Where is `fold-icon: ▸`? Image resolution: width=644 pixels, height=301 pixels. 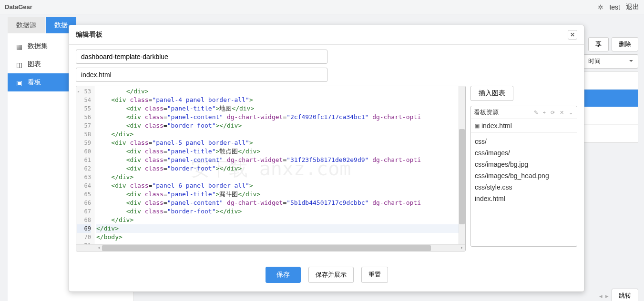 fold-icon: ▸ is located at coordinates (78, 91).